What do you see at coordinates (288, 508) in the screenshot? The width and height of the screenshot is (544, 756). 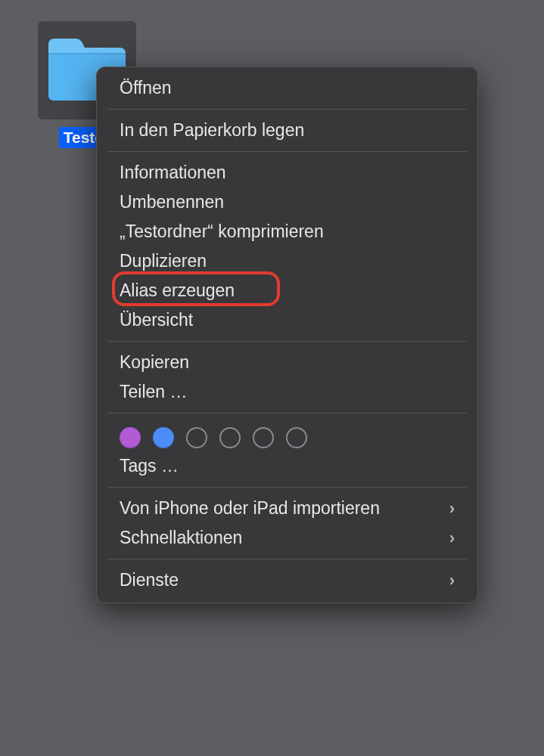 I see `menu-import-from-device: Von iPhone oder iPad importieren ›` at bounding box center [288, 508].